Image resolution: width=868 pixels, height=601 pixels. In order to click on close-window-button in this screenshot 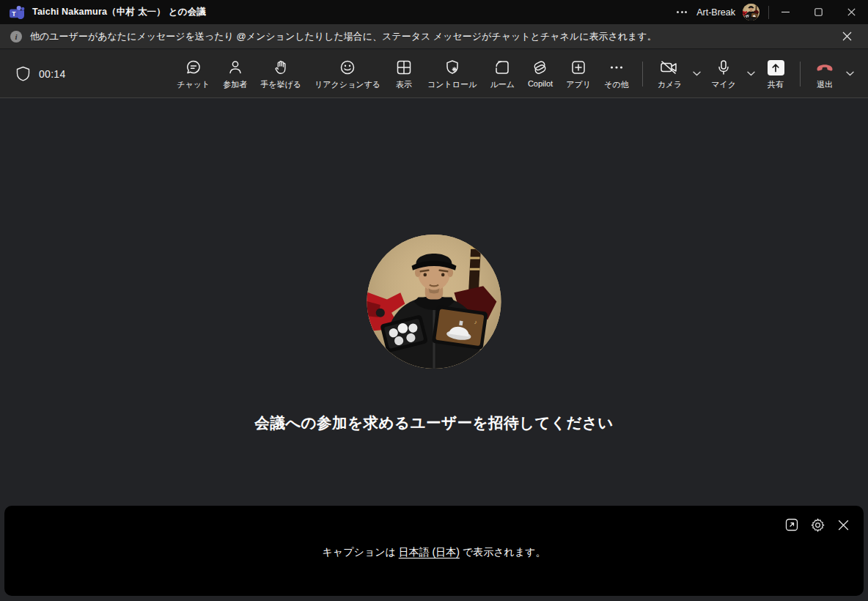, I will do `click(852, 12)`.